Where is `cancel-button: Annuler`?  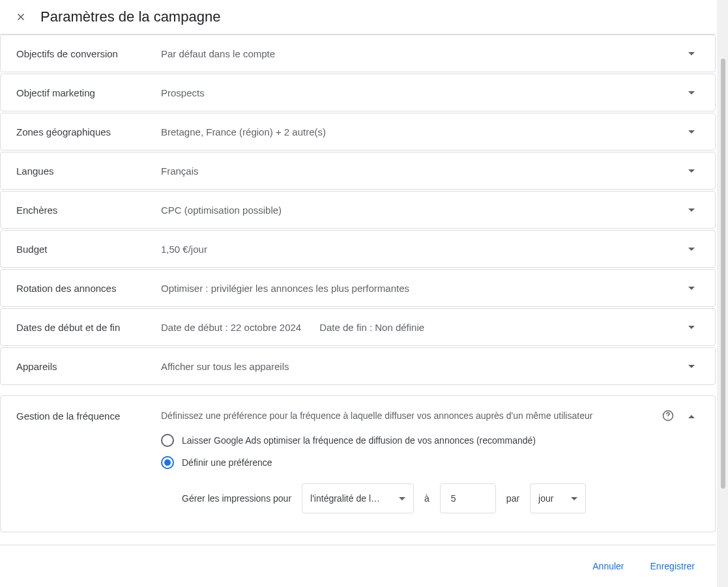 cancel-button: Annuler is located at coordinates (608, 566).